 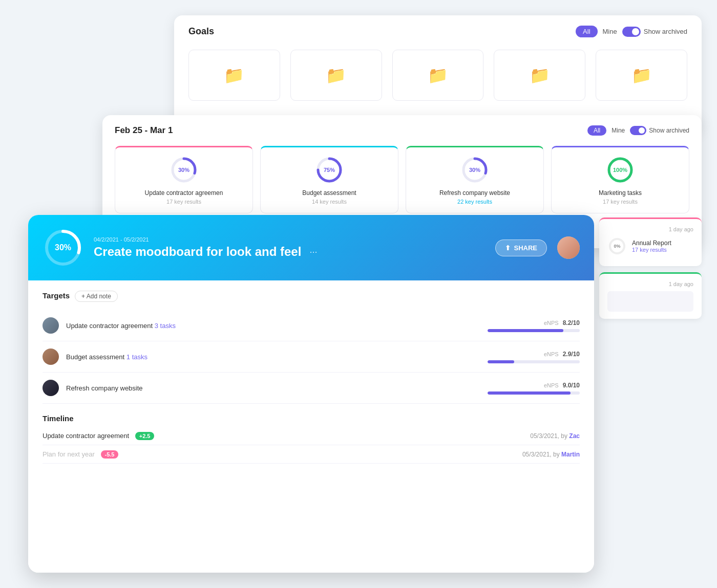 What do you see at coordinates (651, 250) in the screenshot?
I see `mini-card-1-sub: 17 key results` at bounding box center [651, 250].